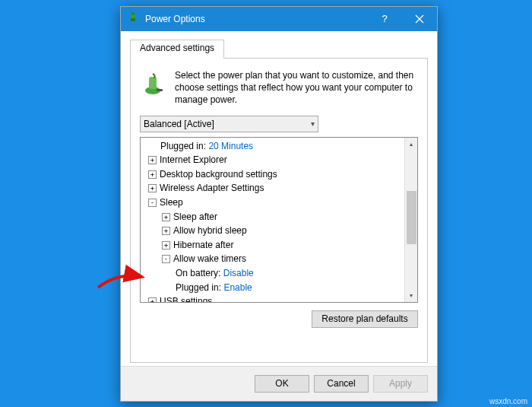  What do you see at coordinates (239, 273) in the screenshot?
I see `setting-value-link: Disable` at bounding box center [239, 273].